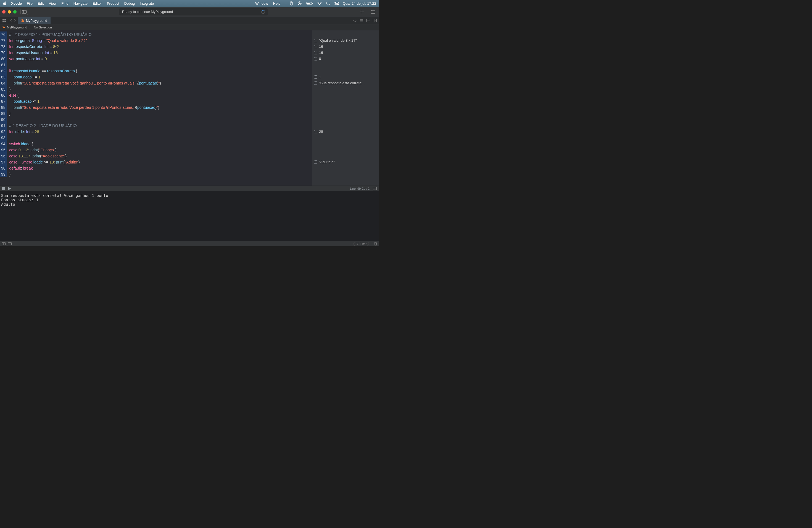 Image resolution: width=812 pixels, height=528 pixels. I want to click on nav-forward-button, so click(15, 21).